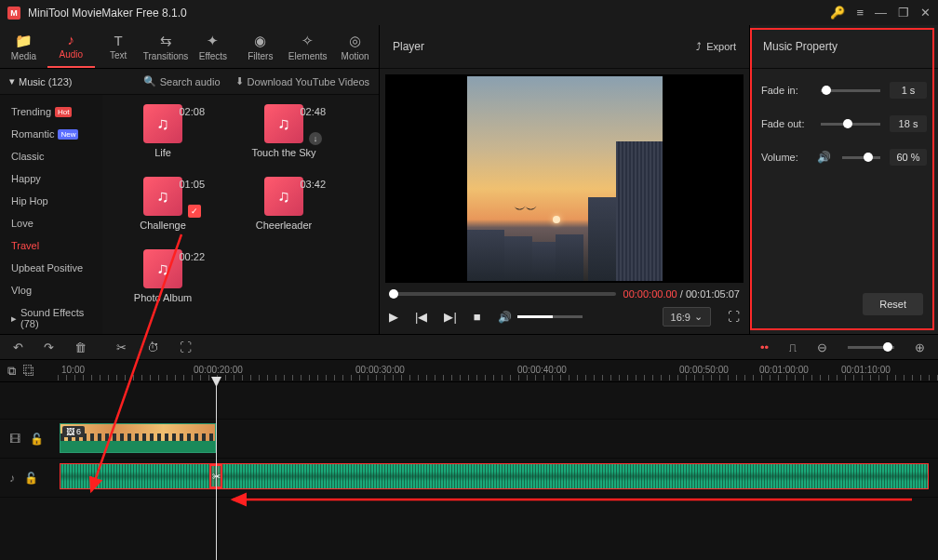 The height and width of the screenshot is (560, 938). What do you see at coordinates (51, 112) in the screenshot?
I see `sidebar-item-trending: TrendingHot` at bounding box center [51, 112].